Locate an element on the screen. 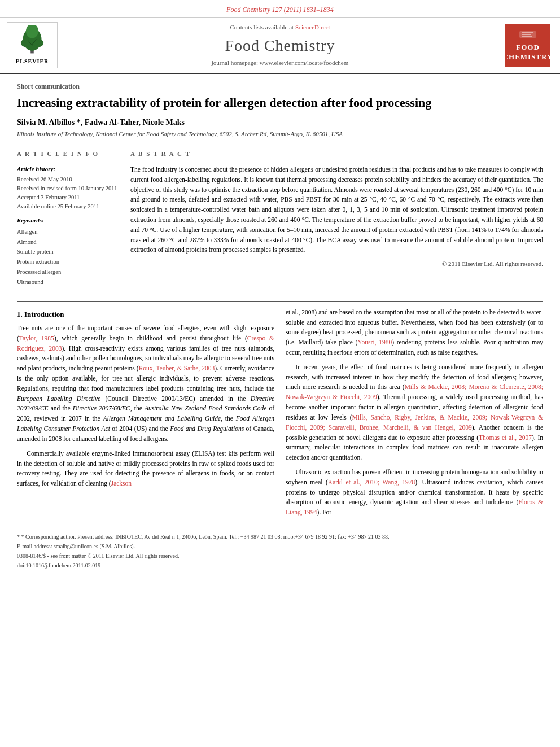 The image size is (560, 747). col2-para-3: Ultrasonic extraction has proven efficie… is located at coordinates (414, 492).